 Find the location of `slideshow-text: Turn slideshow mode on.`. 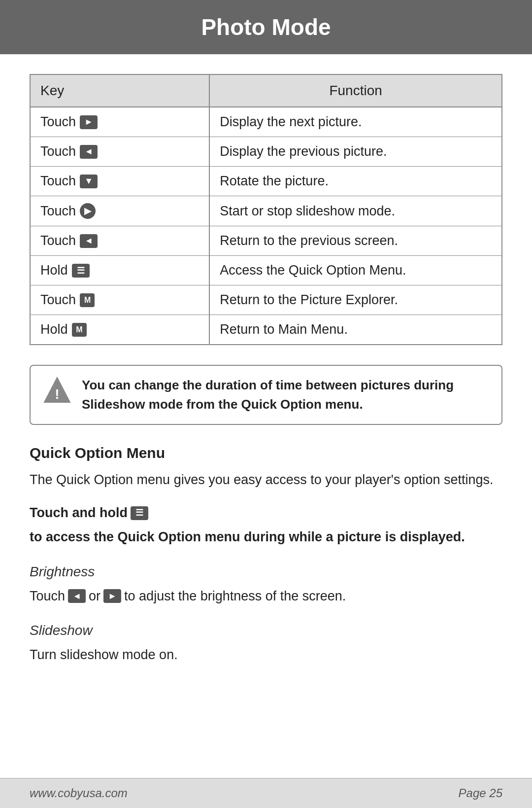

slideshow-text: Turn slideshow mode on. is located at coordinates (266, 655).